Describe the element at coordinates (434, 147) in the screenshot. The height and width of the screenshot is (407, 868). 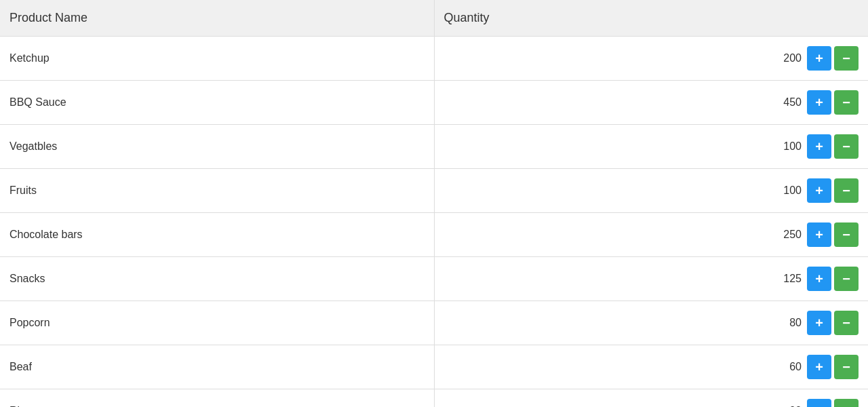
I see `table-row: Vegatbles100+−` at that location.